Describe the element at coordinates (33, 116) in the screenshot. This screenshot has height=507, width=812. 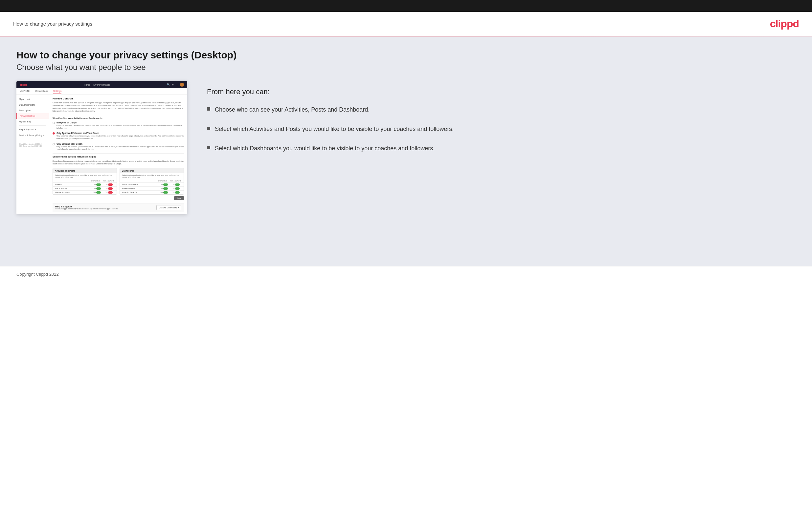
I see `sidebar-item-privacycontrols: Privacy Controls›` at that location.